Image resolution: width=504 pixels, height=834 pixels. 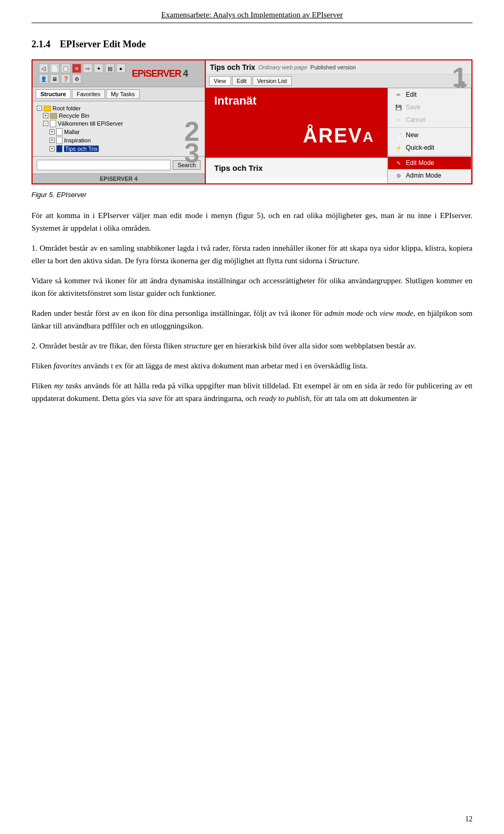 What do you see at coordinates (252, 17) in the screenshot?
I see `page-header: Examensarbete: Analys och Implementation…` at bounding box center [252, 17].